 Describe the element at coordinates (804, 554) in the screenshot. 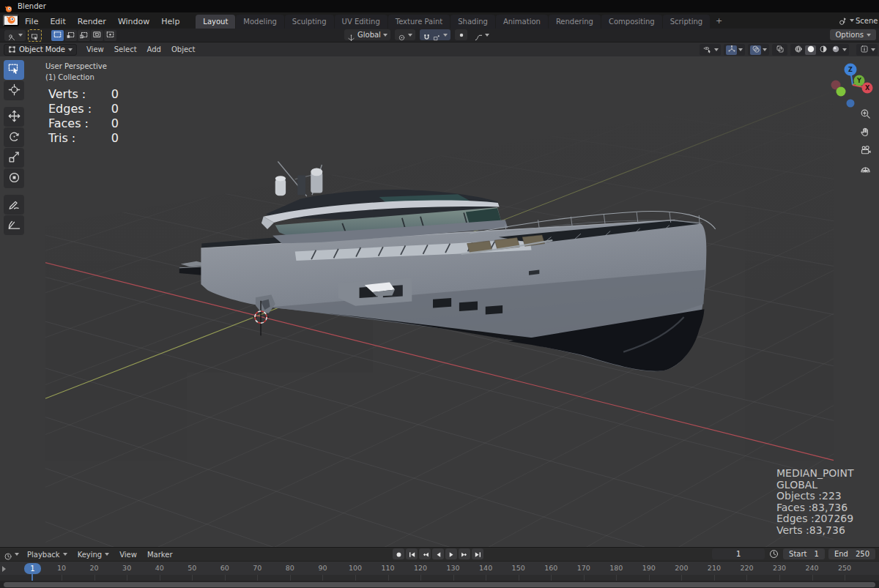

I see `frame-start-field: Start 1` at that location.